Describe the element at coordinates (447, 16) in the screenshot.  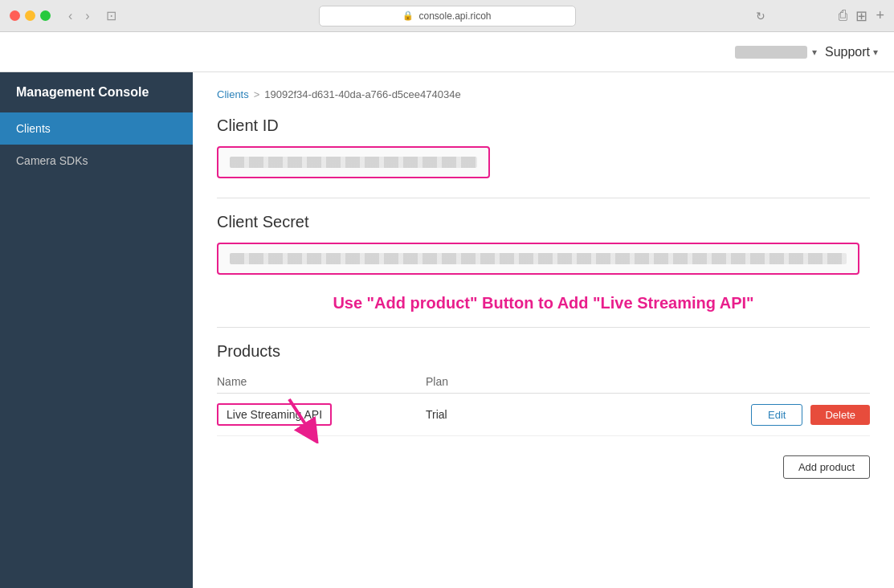
I see `window-chrome: ‹ › ⊡ 🔒 console.api.ricoh ↻ ⎙ ⊞ +` at that location.